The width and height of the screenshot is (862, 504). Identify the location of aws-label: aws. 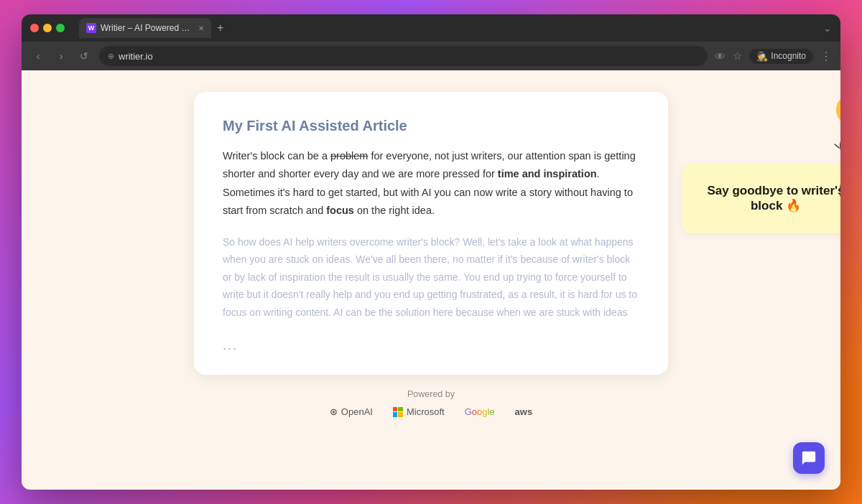
(524, 412).